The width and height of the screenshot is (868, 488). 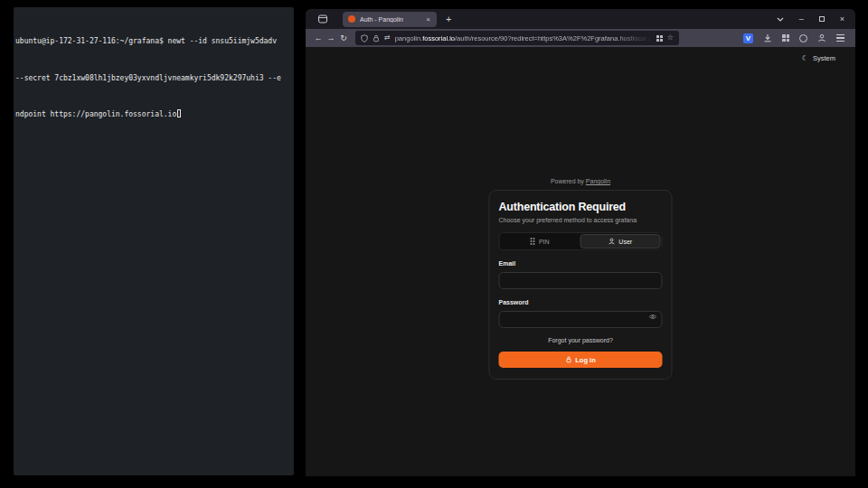 What do you see at coordinates (533, 241) in the screenshot?
I see `keypad-icon` at bounding box center [533, 241].